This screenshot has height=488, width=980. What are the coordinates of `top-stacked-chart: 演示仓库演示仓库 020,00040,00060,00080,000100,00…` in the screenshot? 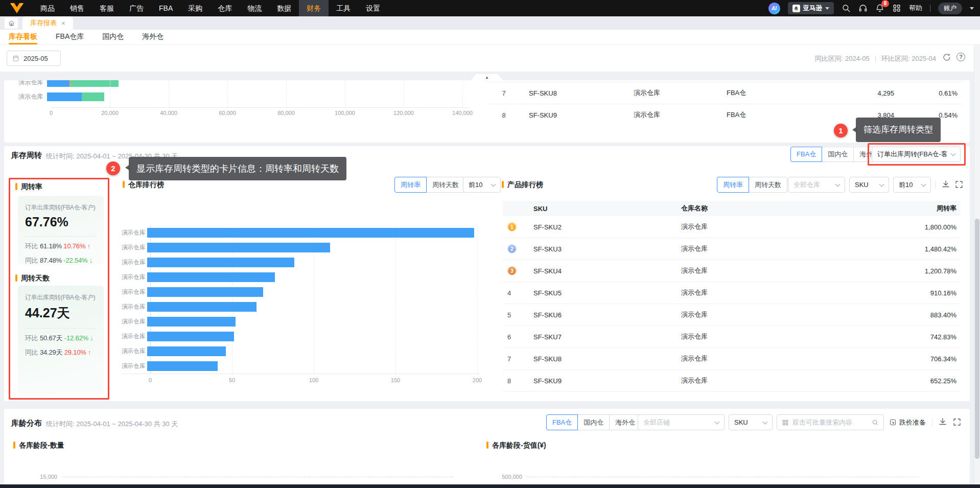 It's located at (247, 111).